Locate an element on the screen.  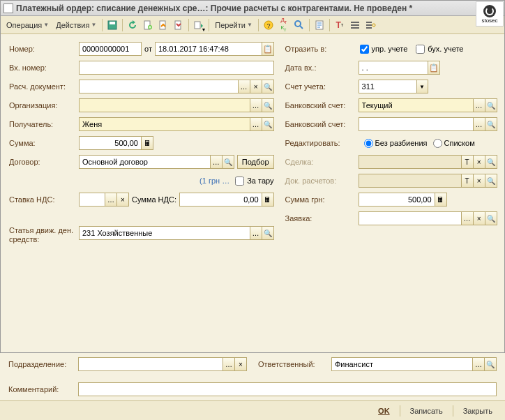
vat-rate-field is located at coordinates (92, 200).